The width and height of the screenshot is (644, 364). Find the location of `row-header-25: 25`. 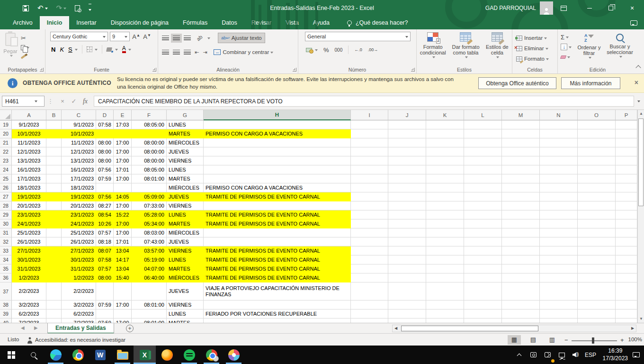

row-header-25: 25 is located at coordinates (6, 179).